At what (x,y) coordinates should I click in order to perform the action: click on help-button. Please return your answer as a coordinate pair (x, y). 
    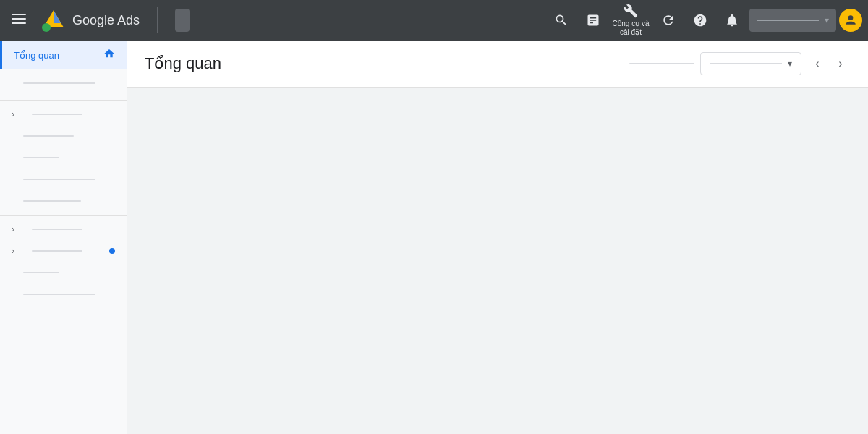
    Looking at the image, I should click on (700, 20).